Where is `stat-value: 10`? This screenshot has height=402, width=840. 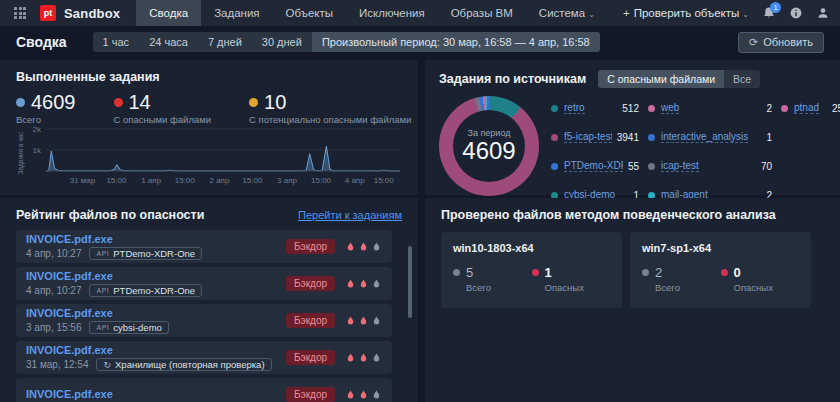
stat-value: 10 is located at coordinates (275, 102).